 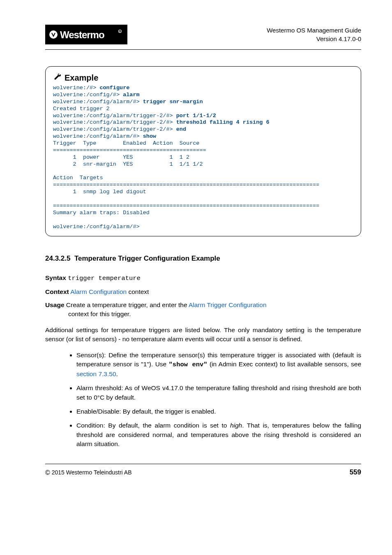 What do you see at coordinates (314, 30) in the screenshot?
I see `guide-title: Westermo OS Management Guide` at bounding box center [314, 30].